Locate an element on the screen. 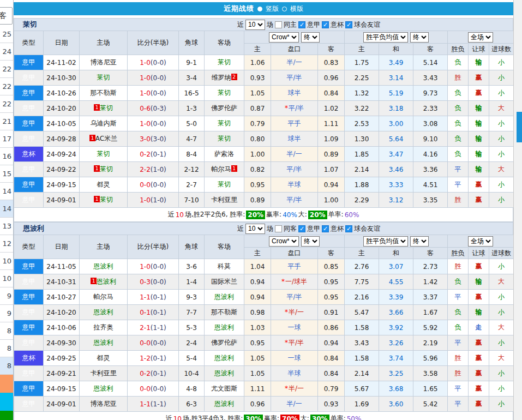 The width and height of the screenshot is (522, 420). odds-win-rate: 70% is located at coordinates (290, 417).